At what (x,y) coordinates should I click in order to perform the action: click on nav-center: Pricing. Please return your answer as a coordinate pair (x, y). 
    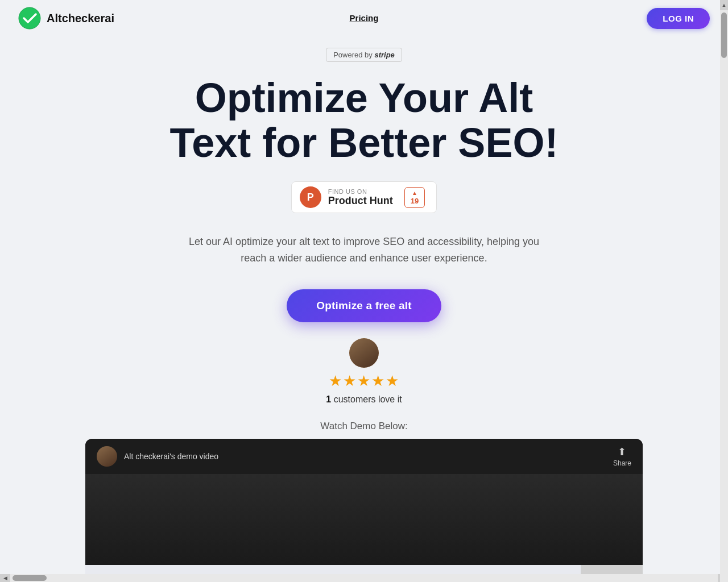
    Looking at the image, I should click on (364, 18).